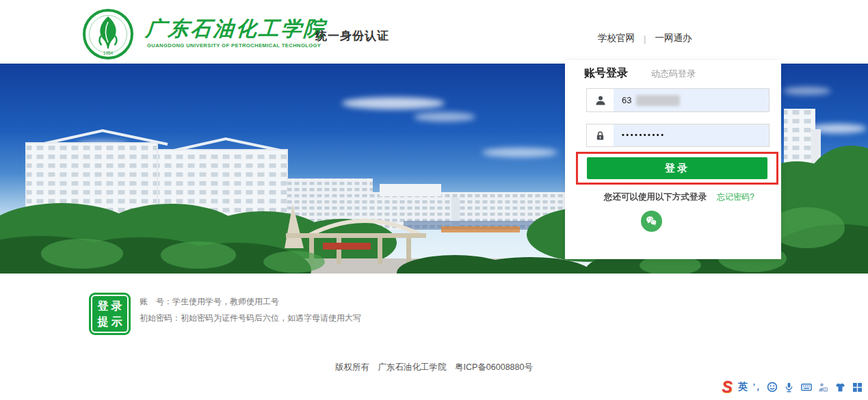 The height and width of the screenshot is (400, 868). Describe the element at coordinates (736, 197) in the screenshot. I see `forgot-password-link: 忘记密码?` at that location.